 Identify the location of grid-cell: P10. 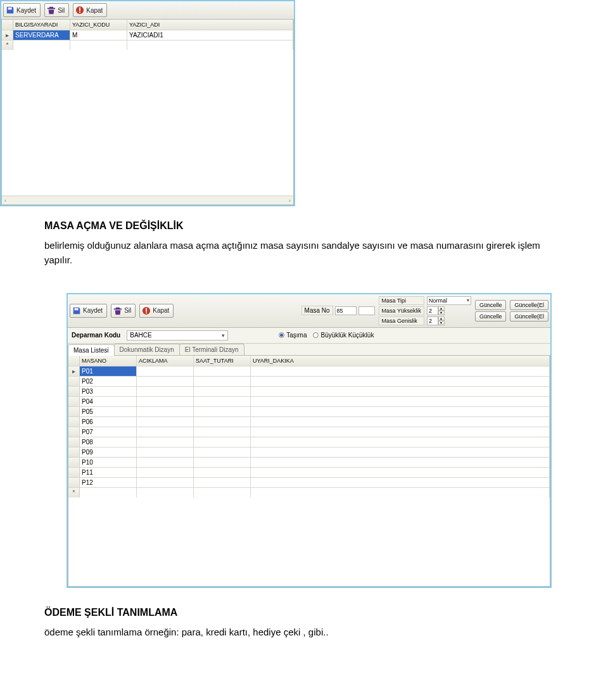
(108, 462).